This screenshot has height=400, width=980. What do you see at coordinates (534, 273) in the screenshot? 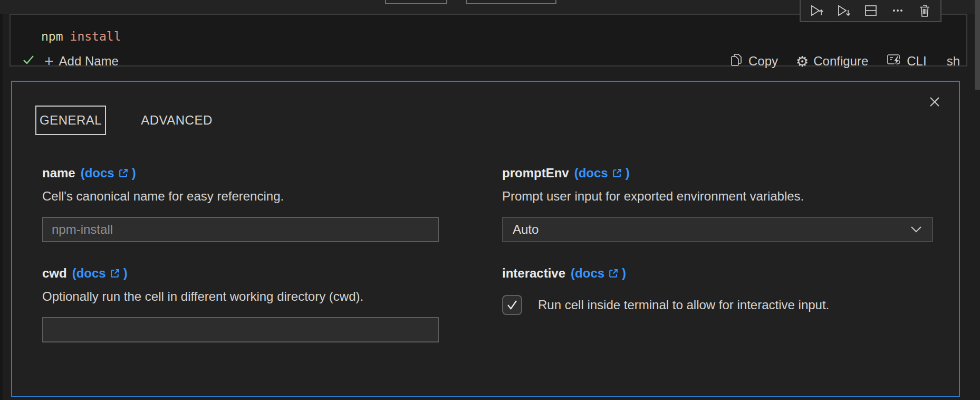
I see `field-interactive-title: interactive` at bounding box center [534, 273].